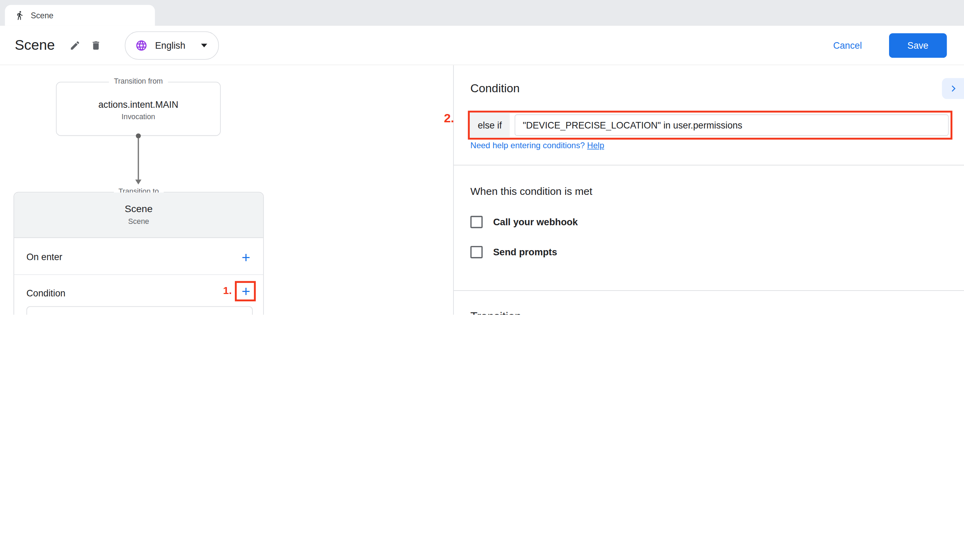 The image size is (964, 560). Describe the element at coordinates (172, 45) in the screenshot. I see `language-selector: English` at that location.